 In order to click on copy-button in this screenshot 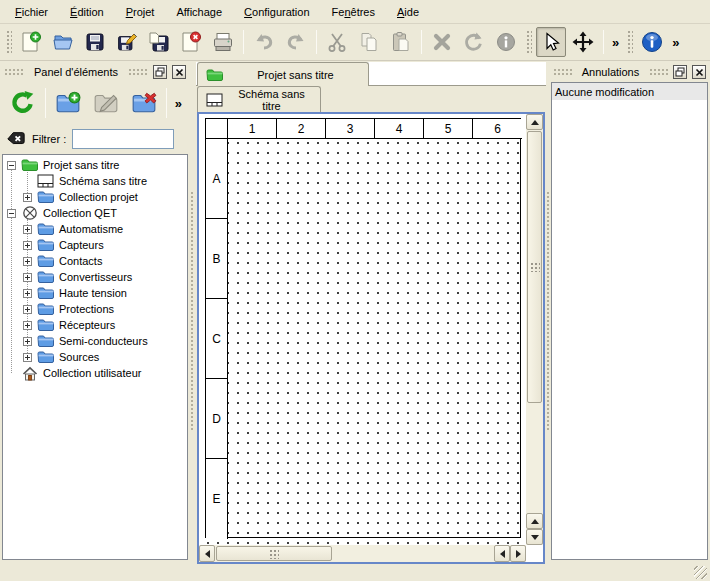, I will do `click(369, 42)`.